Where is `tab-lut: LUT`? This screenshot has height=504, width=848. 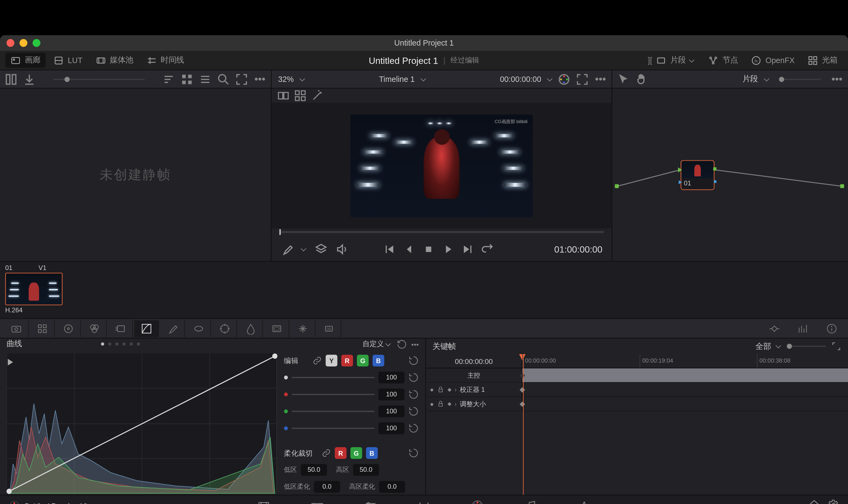 tab-lut: LUT is located at coordinates (68, 60).